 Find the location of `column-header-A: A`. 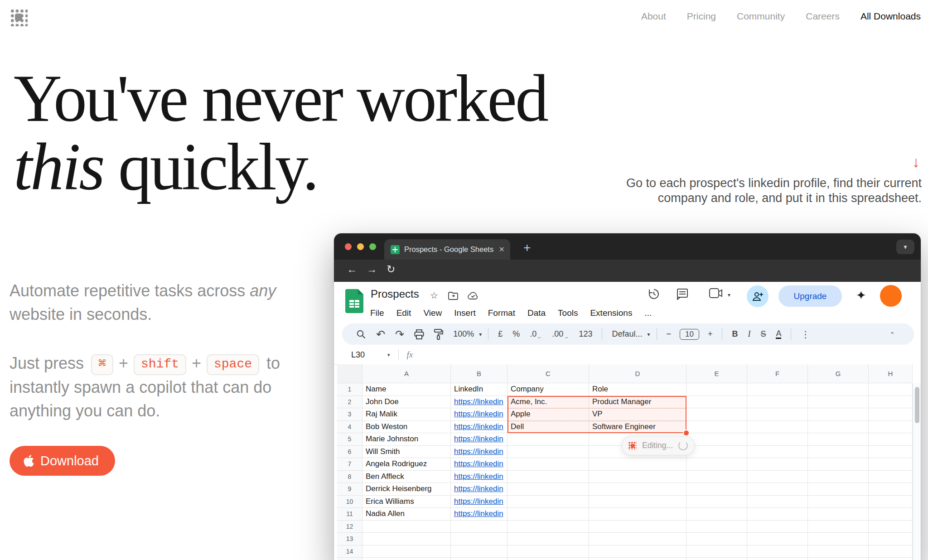

column-header-A: A is located at coordinates (407, 374).